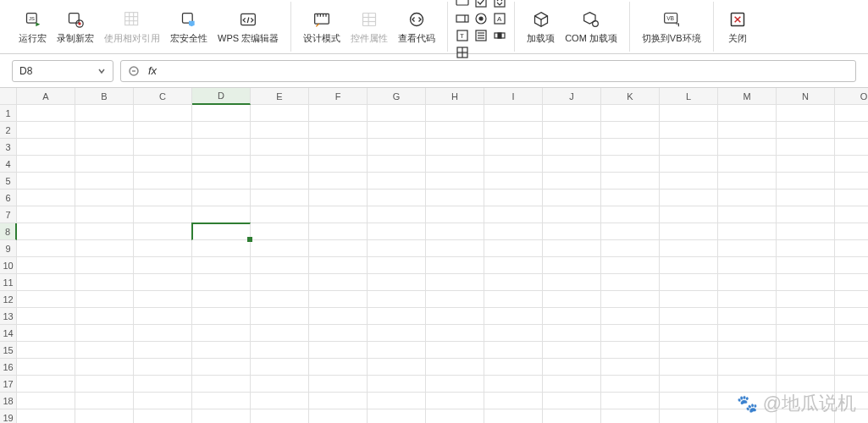 The height and width of the screenshot is (423, 868). Describe the element at coordinates (591, 27) in the screenshot. I see `com-addins-button: COM 加载项` at that location.